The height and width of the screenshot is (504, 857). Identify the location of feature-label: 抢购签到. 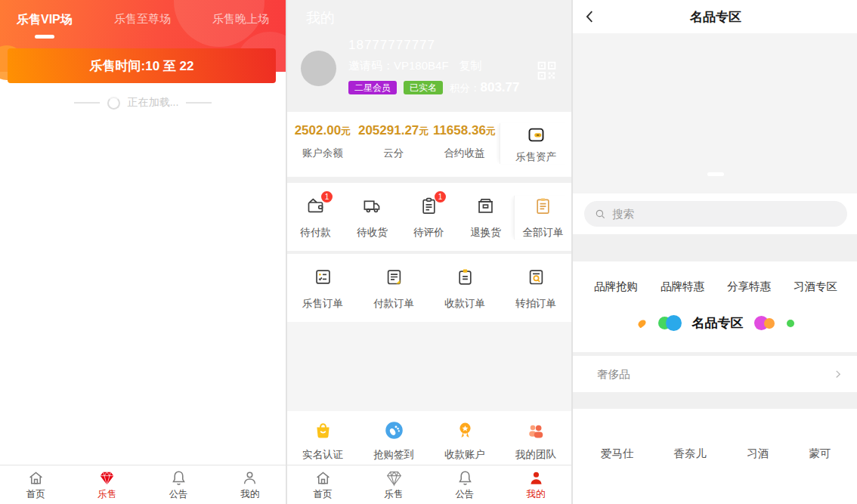
(394, 455).